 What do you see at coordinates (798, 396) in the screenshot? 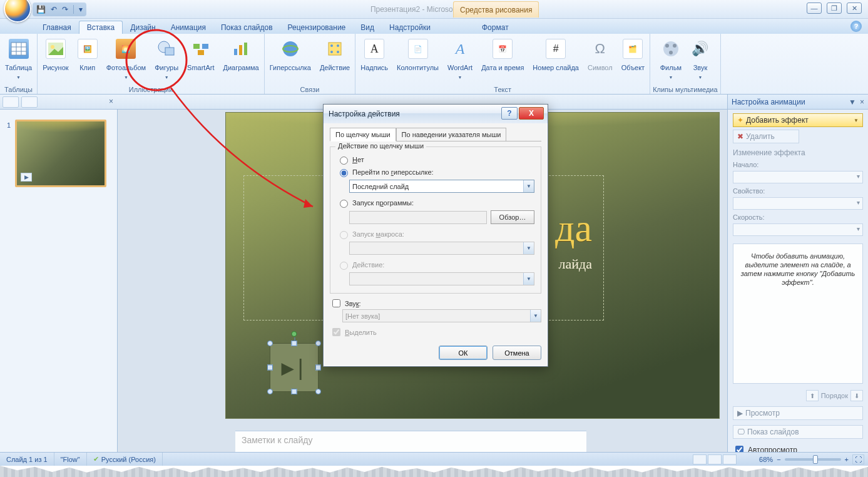
I see `order-row: ⬆ Порядок ⬇` at bounding box center [798, 396].